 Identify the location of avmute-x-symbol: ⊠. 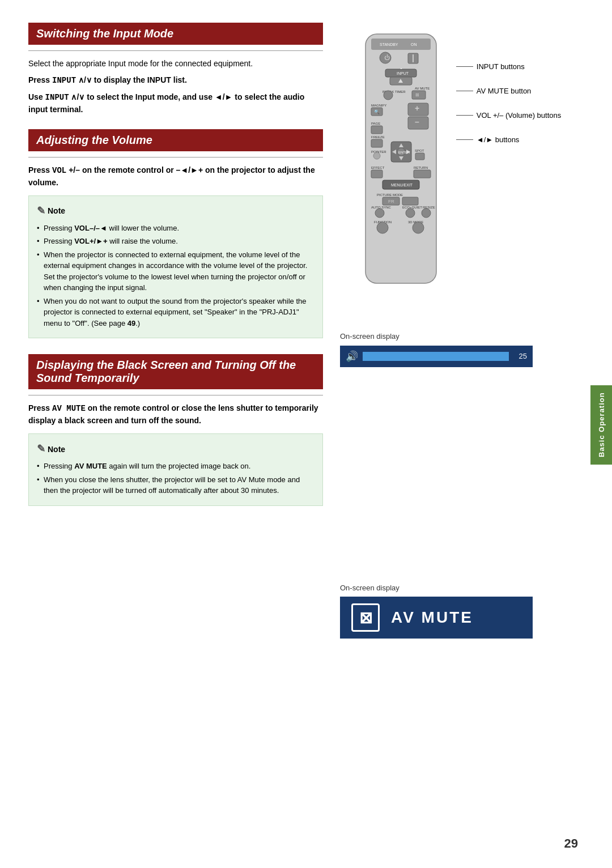
(366, 618).